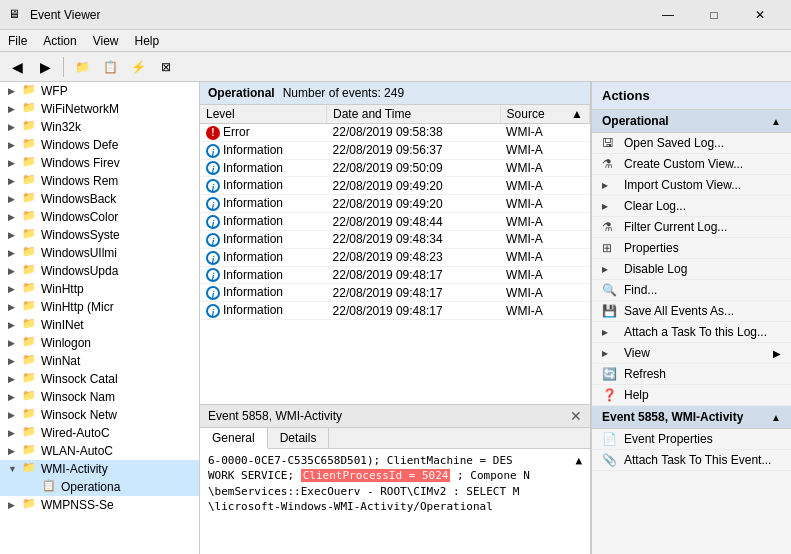 The width and height of the screenshot is (791, 554). Describe the element at coordinates (395, 133) in the screenshot. I see `table-row: !Error22/08/2019 09:58:38WMI-A` at that location.